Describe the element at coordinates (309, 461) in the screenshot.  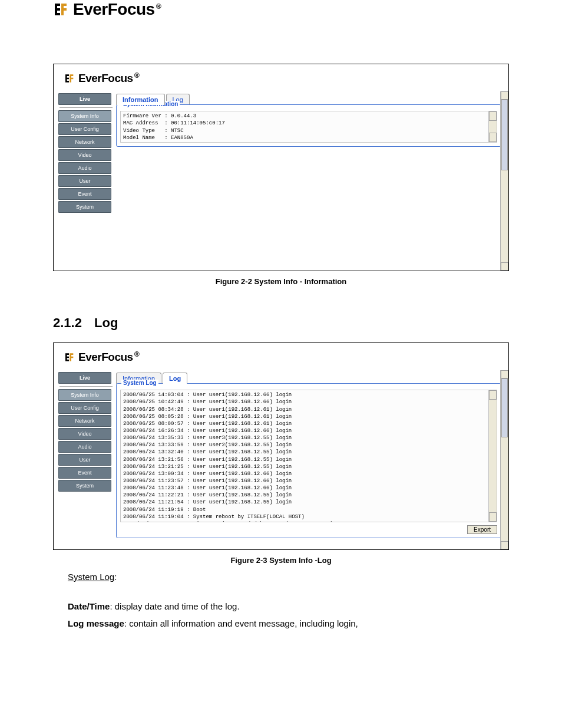
I see `system-log-fieldset: System Log 2008/06/25 14:03:04 : User us…` at that location.